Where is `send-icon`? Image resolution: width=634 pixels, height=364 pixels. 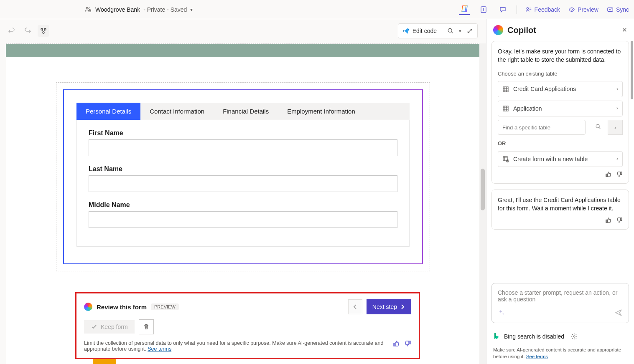 send-icon is located at coordinates (619, 313).